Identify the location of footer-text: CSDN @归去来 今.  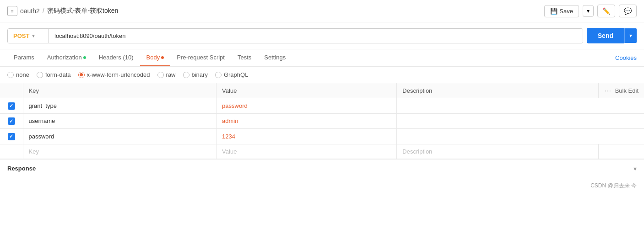
(613, 186).